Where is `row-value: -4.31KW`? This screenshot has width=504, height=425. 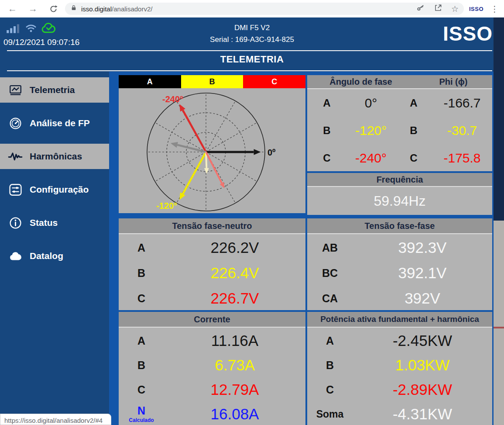 row-value: -4.31KW is located at coordinates (422, 414).